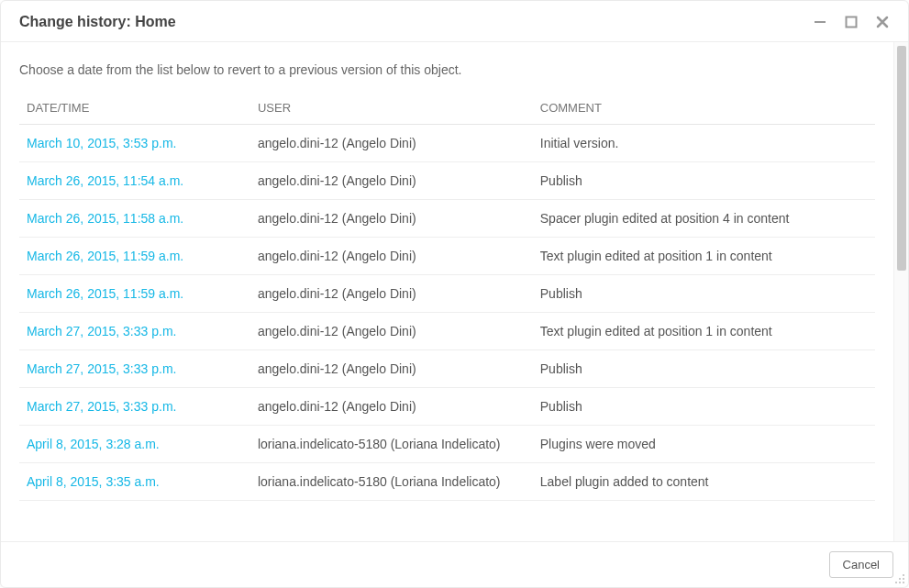  What do you see at coordinates (901, 292) in the screenshot?
I see `scrollbar` at bounding box center [901, 292].